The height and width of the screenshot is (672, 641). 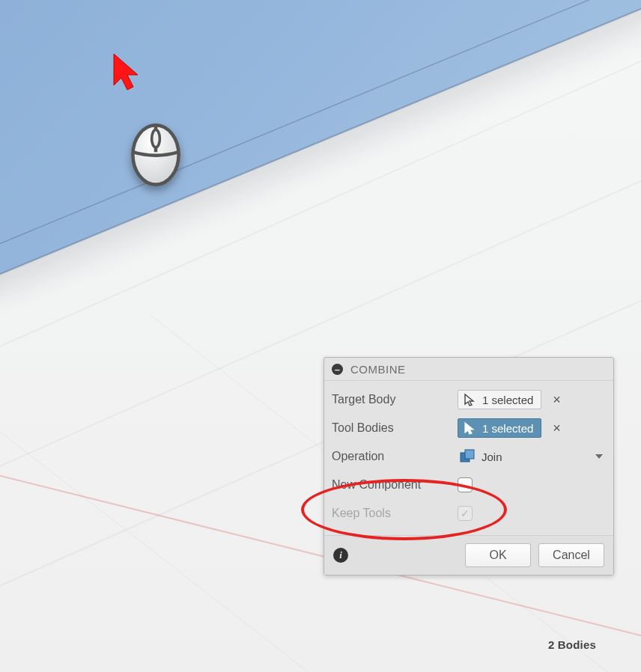 What do you see at coordinates (556, 428) in the screenshot?
I see `clear-tool-bodies: ×` at bounding box center [556, 428].